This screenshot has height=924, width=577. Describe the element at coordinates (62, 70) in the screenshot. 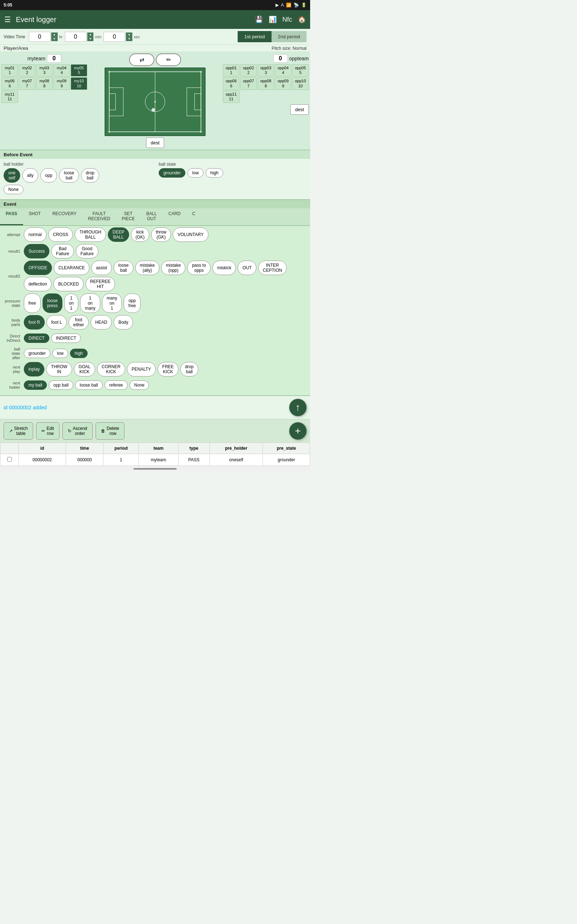

I see `player-my04: my044` at that location.